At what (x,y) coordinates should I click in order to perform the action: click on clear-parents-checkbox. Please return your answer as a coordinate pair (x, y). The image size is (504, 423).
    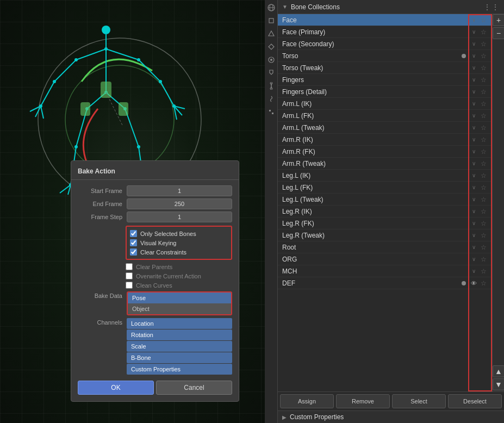
    Looking at the image, I should click on (129, 266).